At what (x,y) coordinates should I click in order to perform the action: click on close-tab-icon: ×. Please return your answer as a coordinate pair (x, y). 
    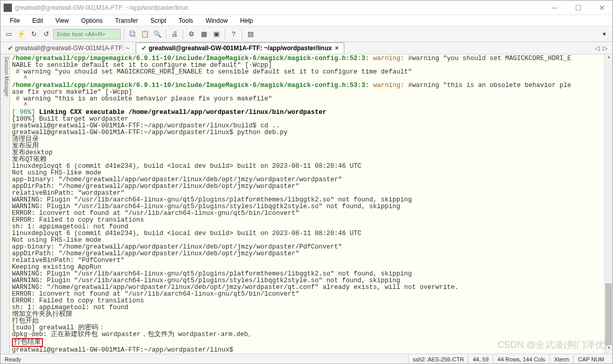
    Looking at the image, I should click on (337, 48).